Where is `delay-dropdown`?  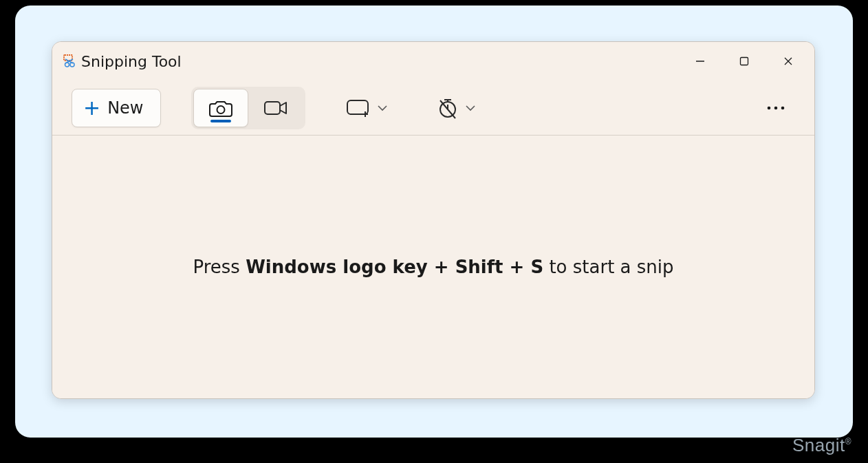
delay-dropdown is located at coordinates (456, 108).